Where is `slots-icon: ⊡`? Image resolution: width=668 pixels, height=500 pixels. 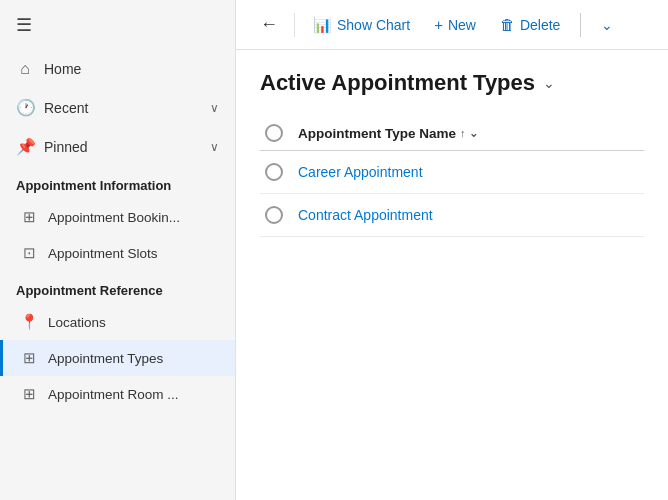
slots-icon: ⊡ is located at coordinates (29, 253).